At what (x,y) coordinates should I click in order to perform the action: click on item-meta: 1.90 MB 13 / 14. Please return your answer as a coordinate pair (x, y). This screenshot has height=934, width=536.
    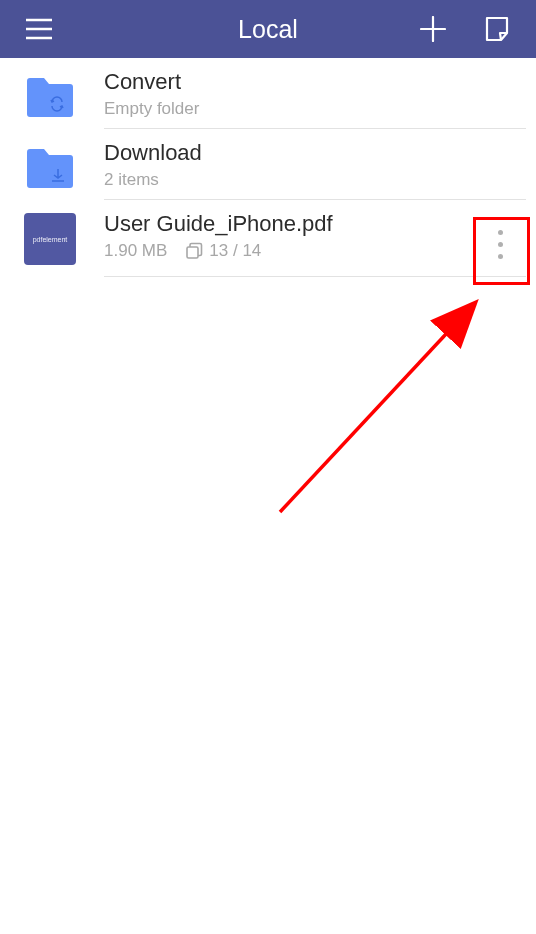
    Looking at the image, I should click on (289, 251).